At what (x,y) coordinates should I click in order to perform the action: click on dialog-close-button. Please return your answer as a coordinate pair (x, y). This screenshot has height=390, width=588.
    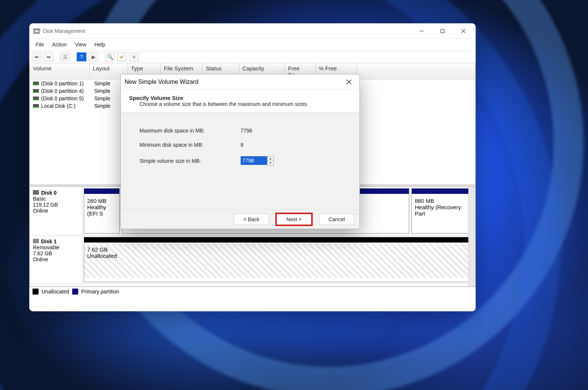
    Looking at the image, I should click on (349, 82).